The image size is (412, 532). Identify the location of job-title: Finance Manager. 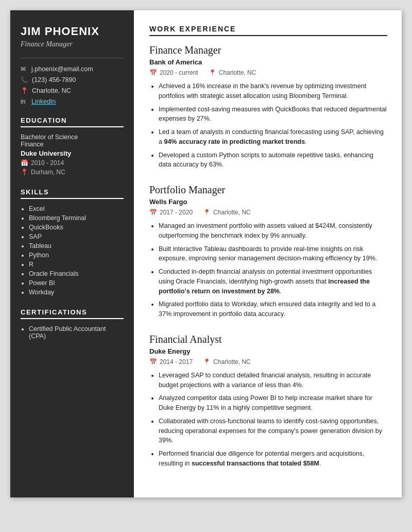
(268, 51).